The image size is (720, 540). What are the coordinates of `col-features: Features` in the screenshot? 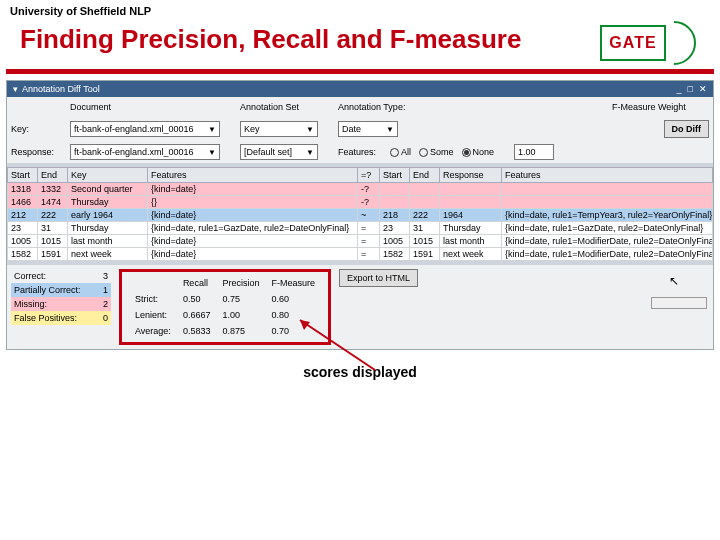 It's located at (253, 176).